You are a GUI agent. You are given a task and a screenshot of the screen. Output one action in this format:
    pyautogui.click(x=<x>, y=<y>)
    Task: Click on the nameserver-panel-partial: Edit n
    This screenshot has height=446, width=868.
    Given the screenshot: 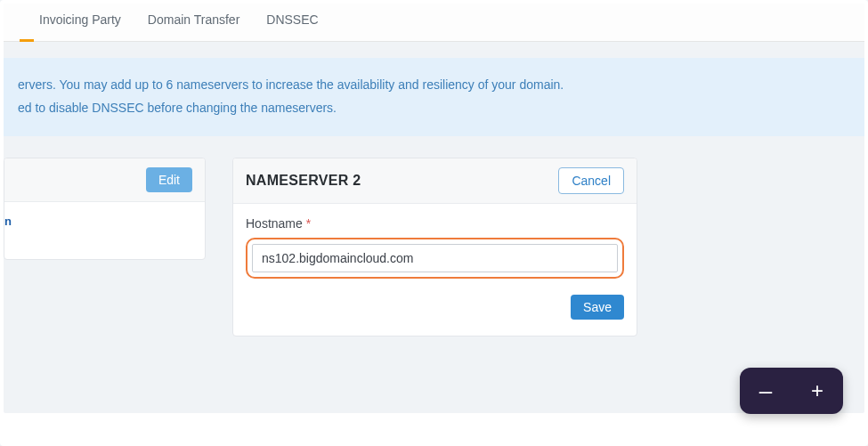 What is the action you would take?
    pyautogui.click(x=105, y=208)
    